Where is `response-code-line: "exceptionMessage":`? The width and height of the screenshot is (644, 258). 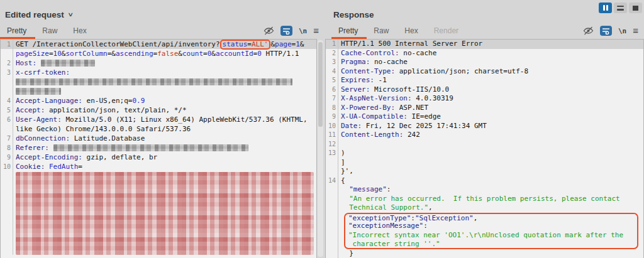 response-code-line: "exceptionMessage": is located at coordinates (484, 226).